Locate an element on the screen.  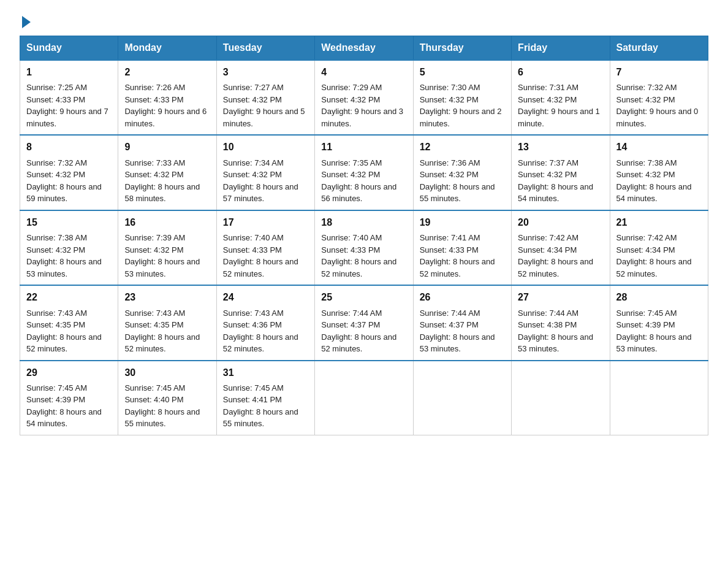
day-number: 20 is located at coordinates (560, 223).